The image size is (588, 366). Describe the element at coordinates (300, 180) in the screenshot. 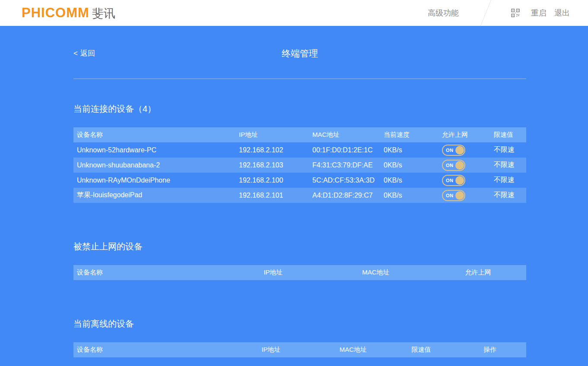

I see `table-row: Unknown-RAyMOnDdeiPhone 192.168.2.100 5C…` at that location.